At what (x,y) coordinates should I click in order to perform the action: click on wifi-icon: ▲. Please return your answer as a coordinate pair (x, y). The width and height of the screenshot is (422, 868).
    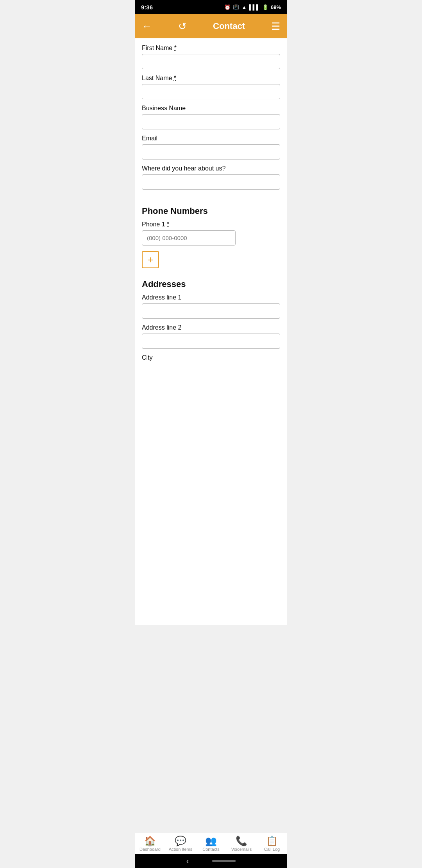
    Looking at the image, I should click on (244, 7).